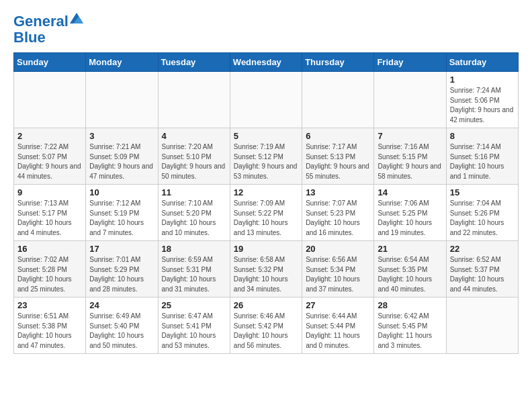  What do you see at coordinates (266, 162) in the screenshot?
I see `day-info: Sunrise: 7:19 AM Sunset: 5:12 PM Dayligh…` at bounding box center [266, 162].